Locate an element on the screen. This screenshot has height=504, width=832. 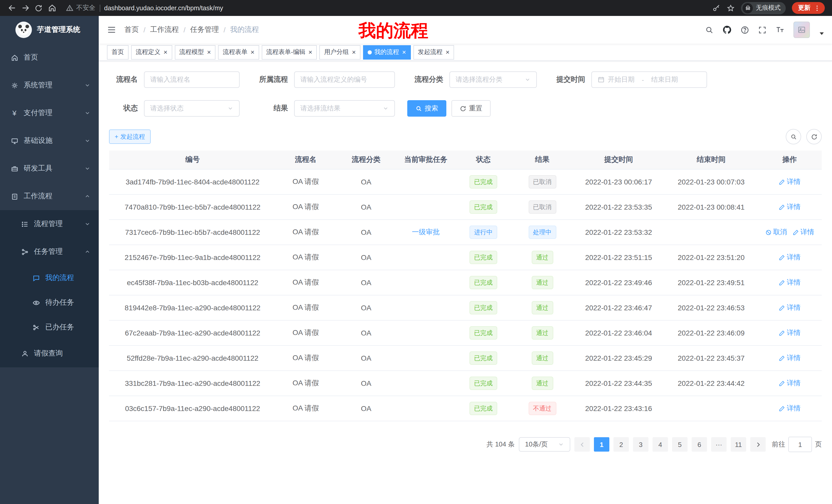
owner-process-input: 请输入流程定义的编号 is located at coordinates (344, 80).